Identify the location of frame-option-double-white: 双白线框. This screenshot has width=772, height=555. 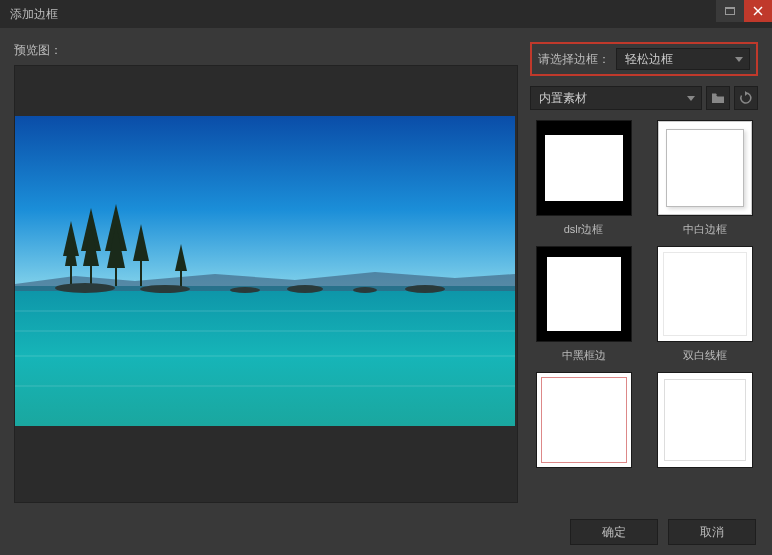
(704, 304).